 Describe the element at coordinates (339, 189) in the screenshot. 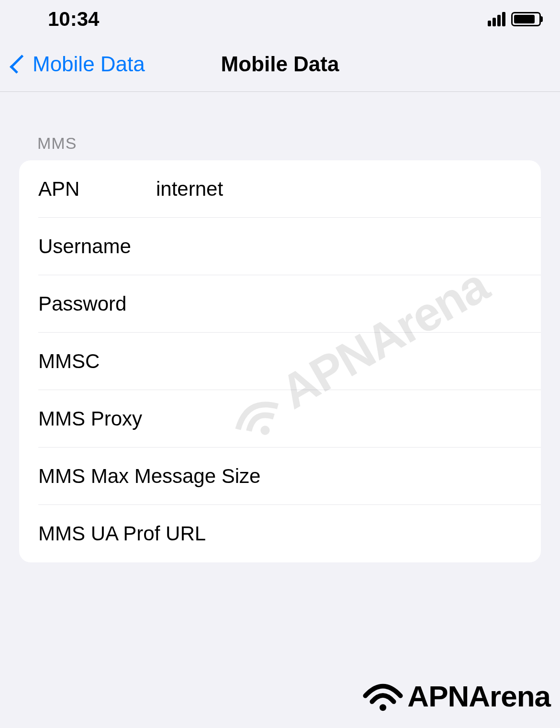

I see `apn-input` at that location.